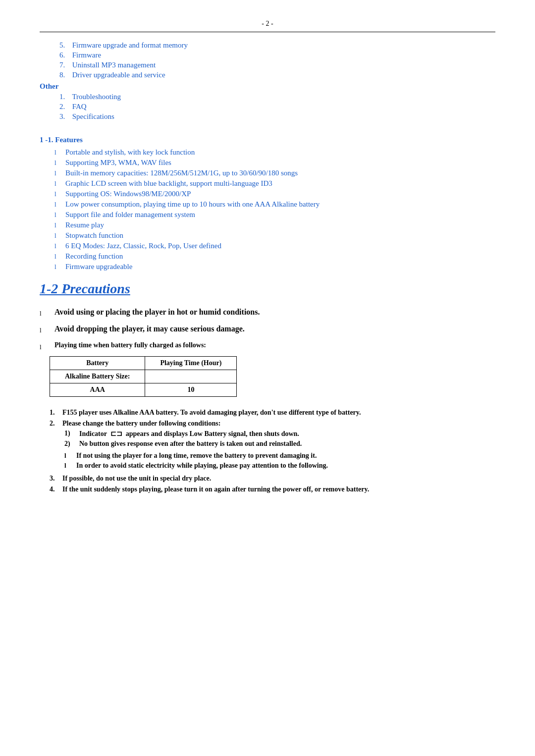 Image resolution: width=535 pixels, height=756 pixels. What do you see at coordinates (268, 289) in the screenshot?
I see `precautions-title: 1-2 Precautions` at bounding box center [268, 289].